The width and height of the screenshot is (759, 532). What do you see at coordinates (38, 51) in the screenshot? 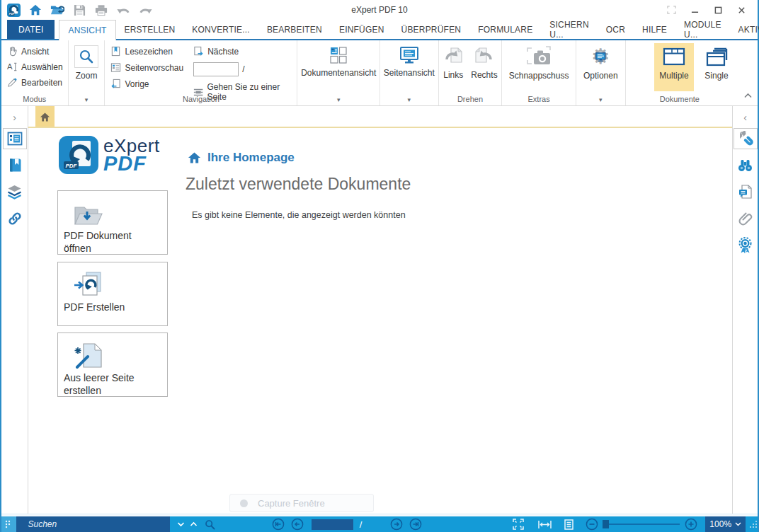
I see `ansicht-mode-button: Ansicht` at bounding box center [38, 51].